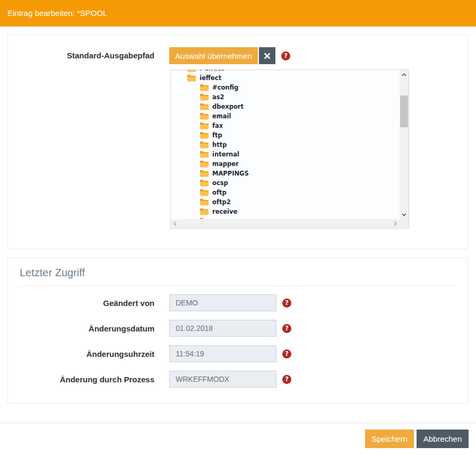 This screenshot has height=455, width=476. I want to click on tree-item-fax: fax, so click(285, 126).